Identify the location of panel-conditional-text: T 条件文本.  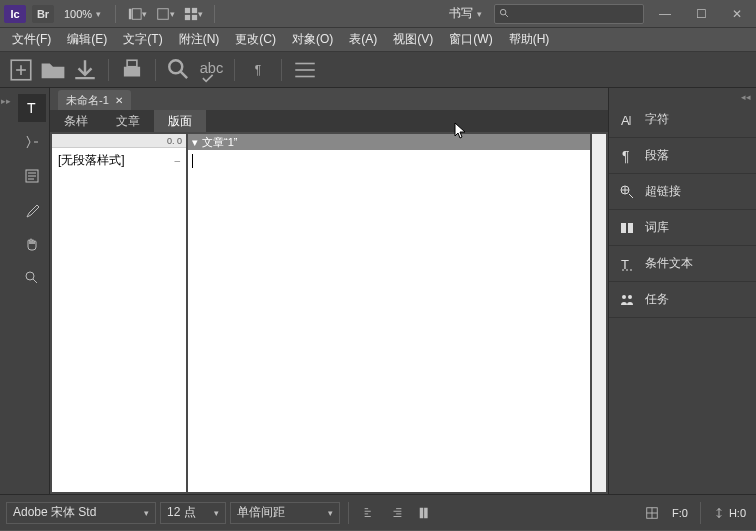
(682, 264).